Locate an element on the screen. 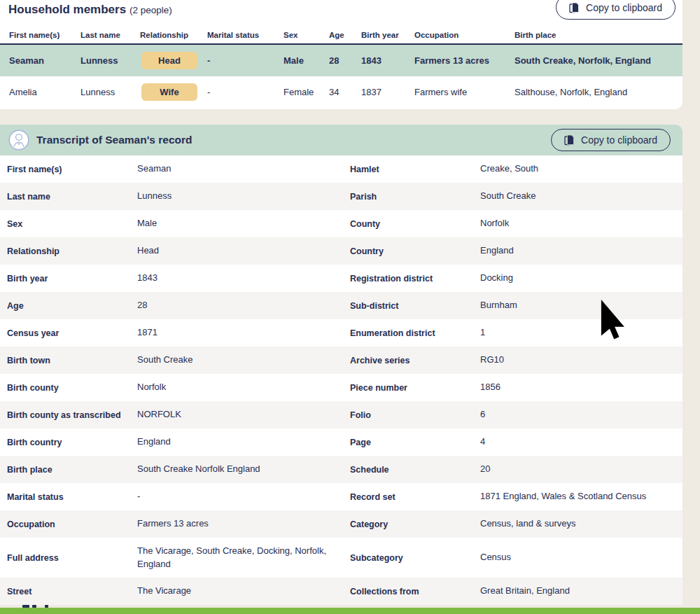  field-label: Census year is located at coordinates (72, 333).